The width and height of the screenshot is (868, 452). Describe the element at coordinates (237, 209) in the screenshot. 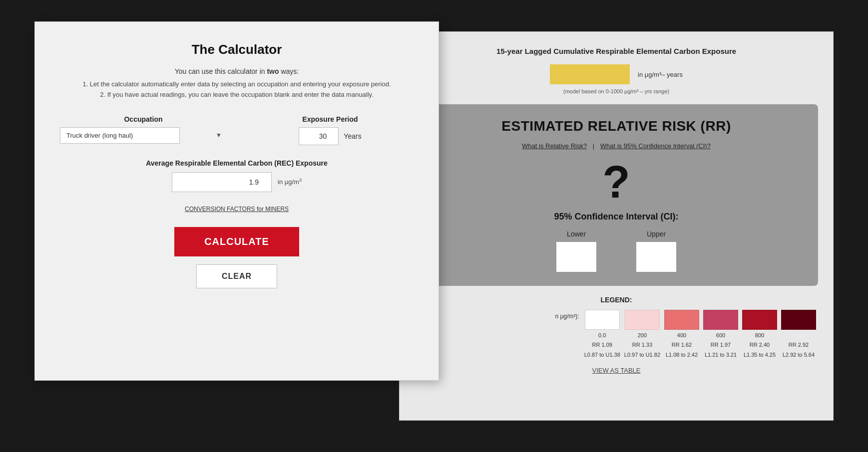

I see `conversion-link-wrapper: CONVERSION FACTORS for MINERS` at that location.